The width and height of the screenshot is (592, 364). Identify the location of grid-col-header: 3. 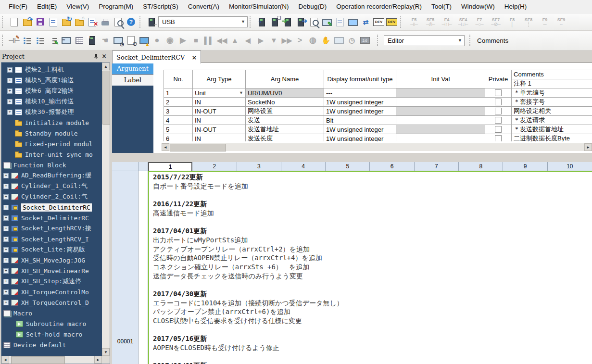
(259, 166).